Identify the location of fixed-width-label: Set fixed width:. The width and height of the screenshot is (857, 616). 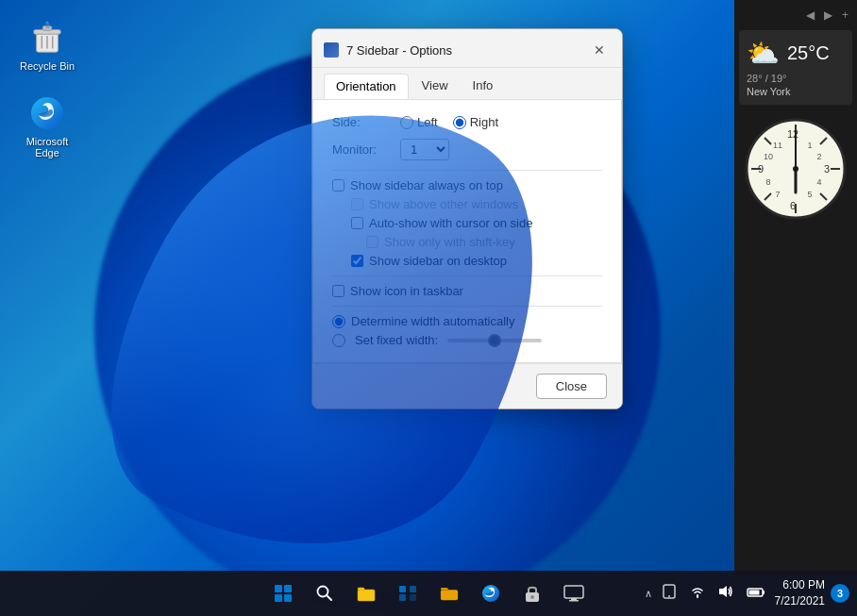
(396, 340).